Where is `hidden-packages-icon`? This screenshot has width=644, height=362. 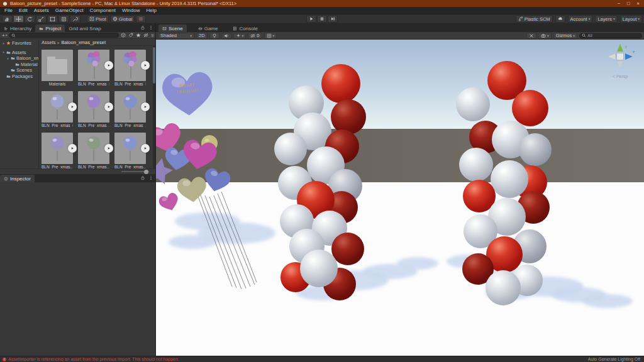 hidden-packages-icon is located at coordinates (146, 35).